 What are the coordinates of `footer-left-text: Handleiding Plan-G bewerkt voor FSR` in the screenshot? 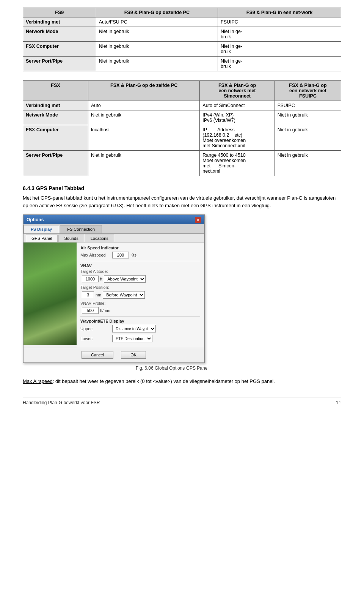 It's located at (61, 403).